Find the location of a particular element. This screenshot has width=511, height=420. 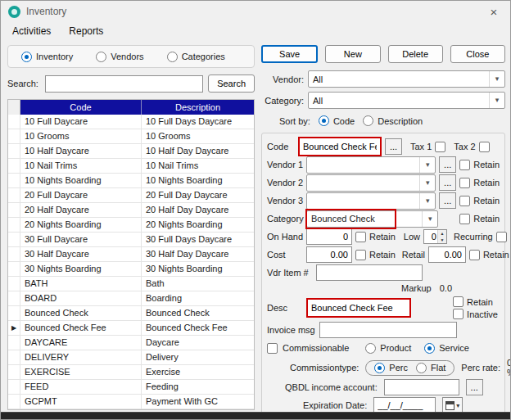

tax2-checkbox is located at coordinates (485, 147).